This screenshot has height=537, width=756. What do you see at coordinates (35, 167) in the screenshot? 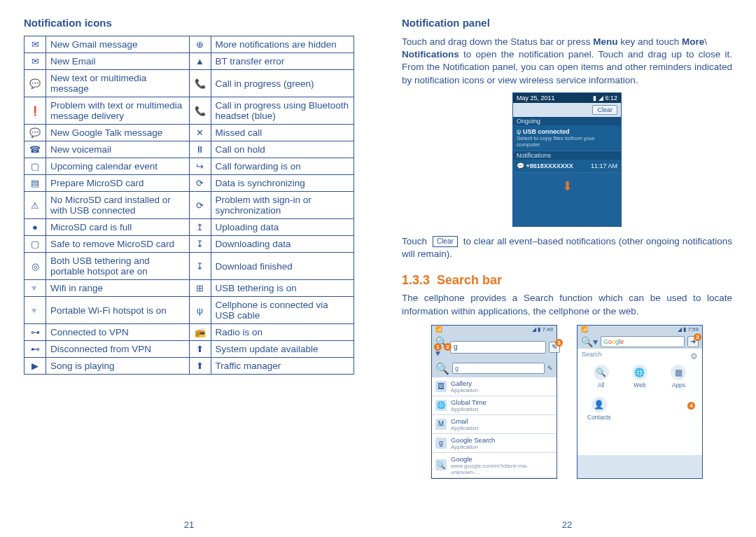
I see `icon-cell: ▢` at bounding box center [35, 167].